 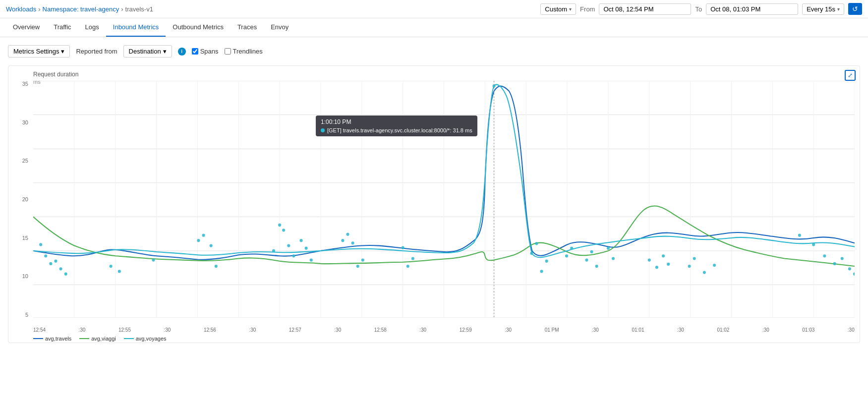 What do you see at coordinates (165, 52) in the screenshot?
I see `destination-caret: ▾` at bounding box center [165, 52].